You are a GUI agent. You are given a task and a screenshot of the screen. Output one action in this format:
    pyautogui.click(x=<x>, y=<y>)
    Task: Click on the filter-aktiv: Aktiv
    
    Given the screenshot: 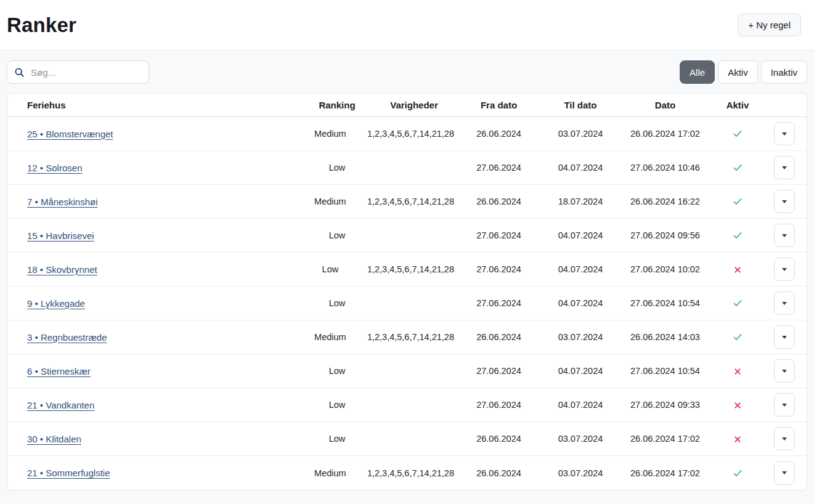 What is the action you would take?
    pyautogui.click(x=738, y=72)
    